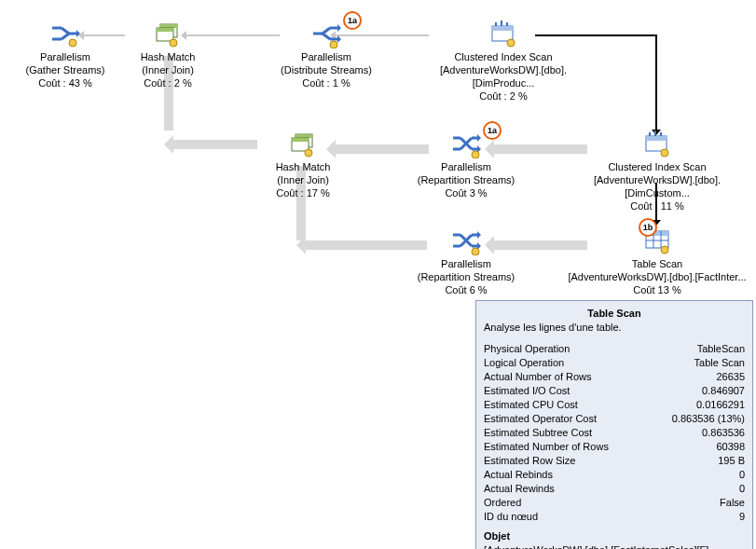 The image size is (756, 549). I want to click on op-subtype: [AdventureWorksDW].[dbo].[DimCustom..., so click(657, 186).